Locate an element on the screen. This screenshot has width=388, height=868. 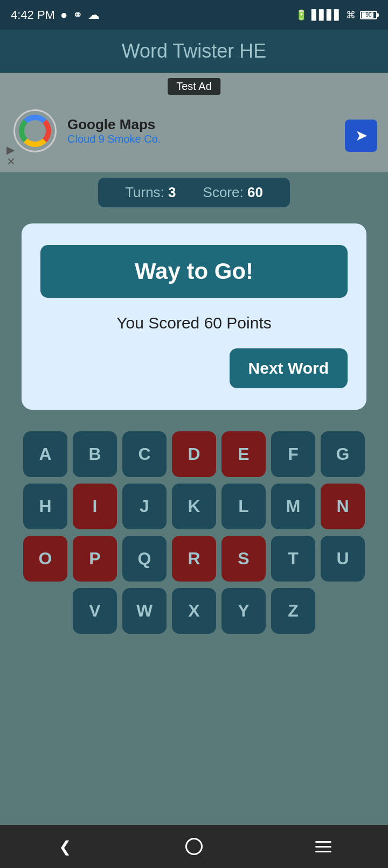
key-z: Z is located at coordinates (293, 611).